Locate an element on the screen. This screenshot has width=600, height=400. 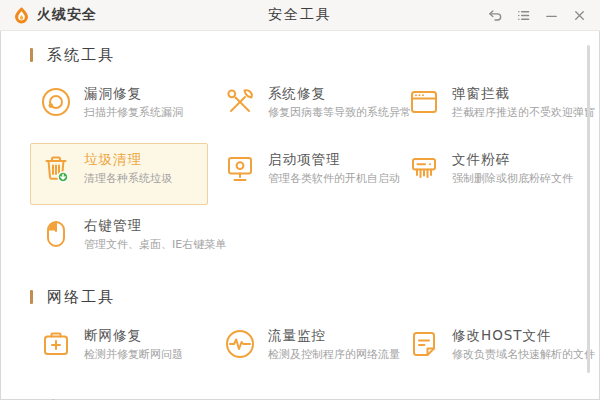
tool-desc: 管理文件、桌面、IE右键菜单 is located at coordinates (155, 244).